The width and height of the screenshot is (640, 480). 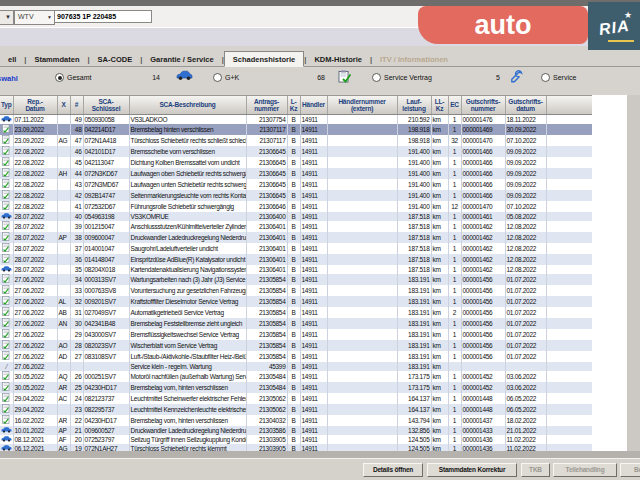 What do you see at coordinates (296, 260) in the screenshot?
I see `table-row: 28.07.202236014148047Einspritzdüse AdBlu…` at bounding box center [296, 260].